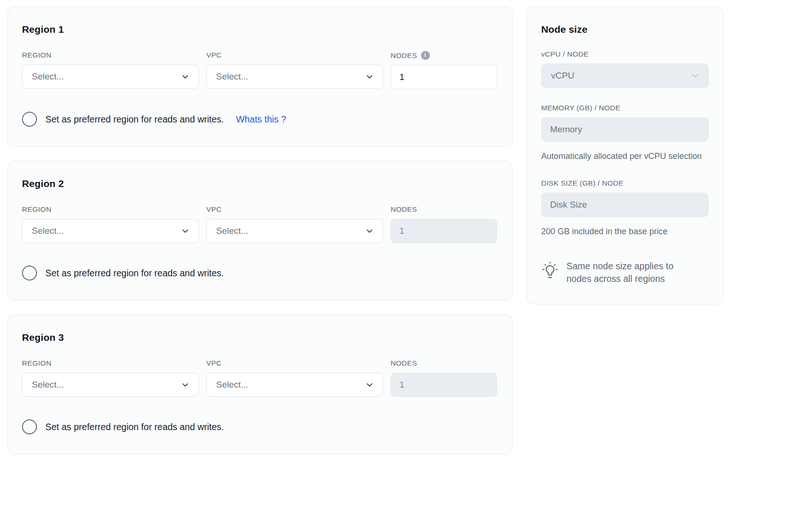  What do you see at coordinates (625, 54) in the screenshot?
I see `vcpu-label: vCPU / NODE` at bounding box center [625, 54].